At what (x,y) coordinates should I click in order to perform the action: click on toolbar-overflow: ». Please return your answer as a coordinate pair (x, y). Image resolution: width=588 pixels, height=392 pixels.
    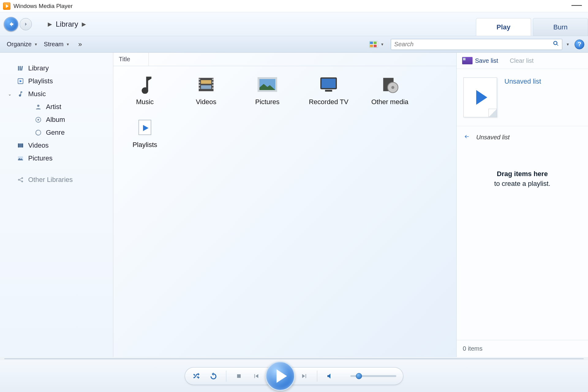
    Looking at the image, I should click on (80, 44).